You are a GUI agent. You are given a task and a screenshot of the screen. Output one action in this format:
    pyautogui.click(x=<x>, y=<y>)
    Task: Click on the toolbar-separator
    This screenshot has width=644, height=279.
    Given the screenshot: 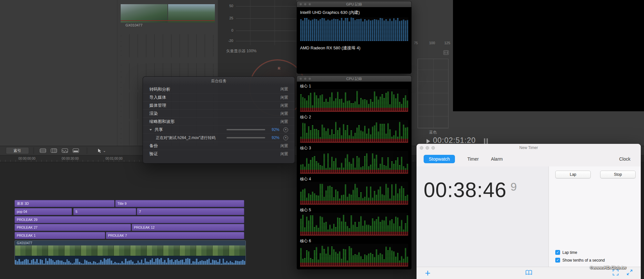 What is the action you would take?
    pyautogui.click(x=34, y=151)
    